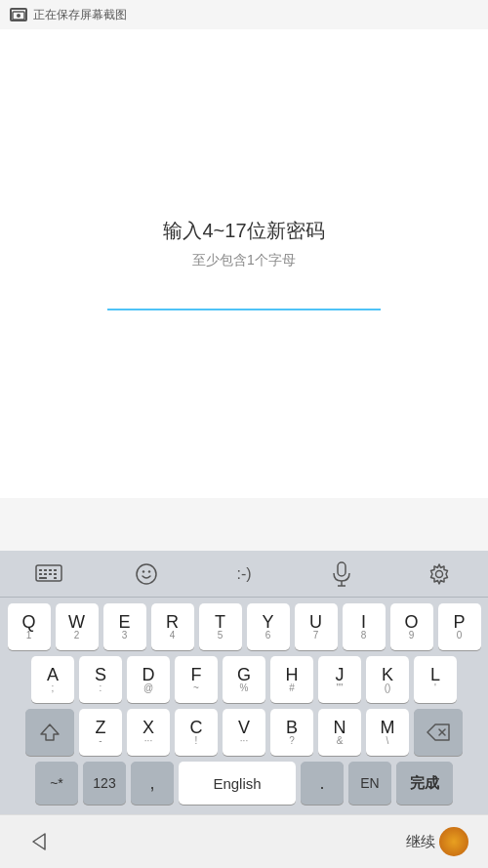 Image resolution: width=488 pixels, height=868 pixels. I want to click on key-G: G%, so click(244, 680).